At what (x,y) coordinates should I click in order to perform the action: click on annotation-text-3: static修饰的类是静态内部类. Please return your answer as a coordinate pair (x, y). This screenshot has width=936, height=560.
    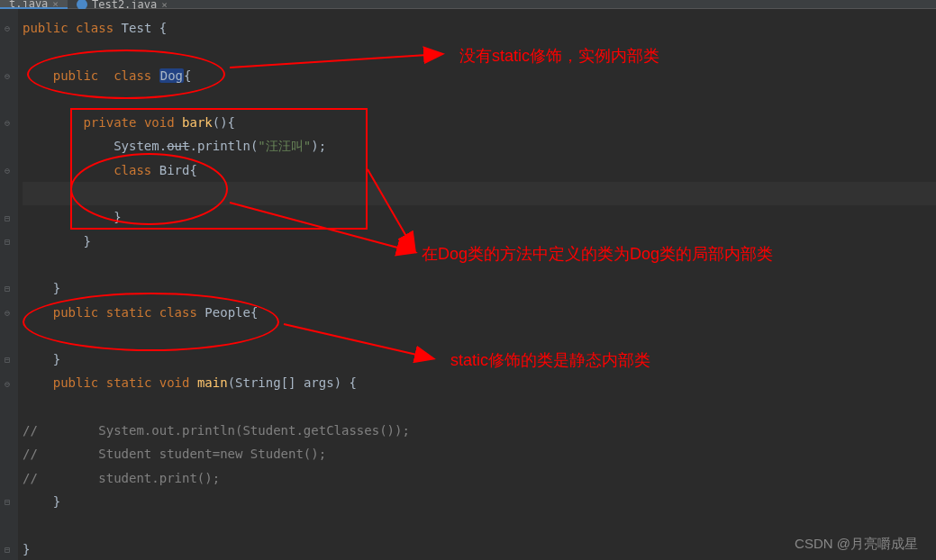
    Looking at the image, I should click on (550, 360).